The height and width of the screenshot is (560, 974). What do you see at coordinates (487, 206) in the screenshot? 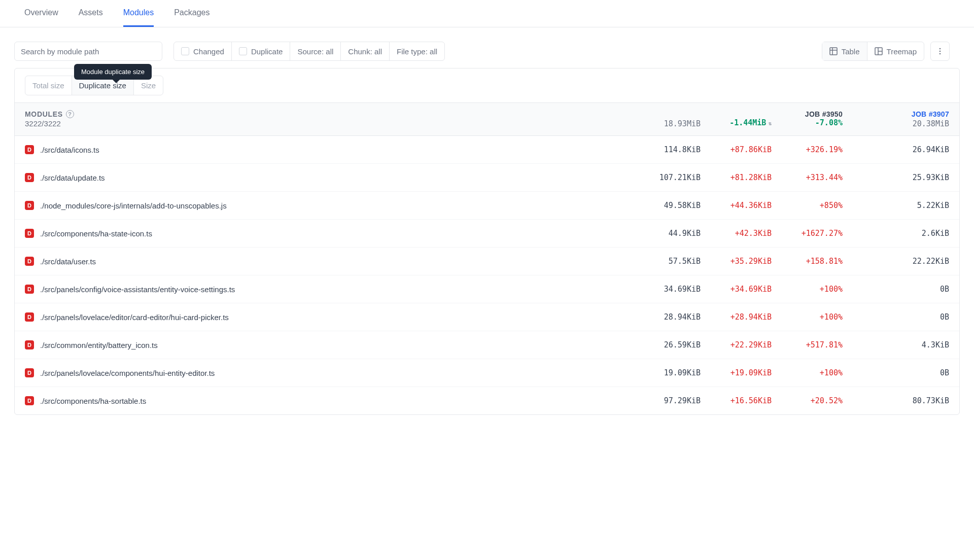
I see `table-row: D./node_modules/core-js/internals/add-to…` at bounding box center [487, 206].